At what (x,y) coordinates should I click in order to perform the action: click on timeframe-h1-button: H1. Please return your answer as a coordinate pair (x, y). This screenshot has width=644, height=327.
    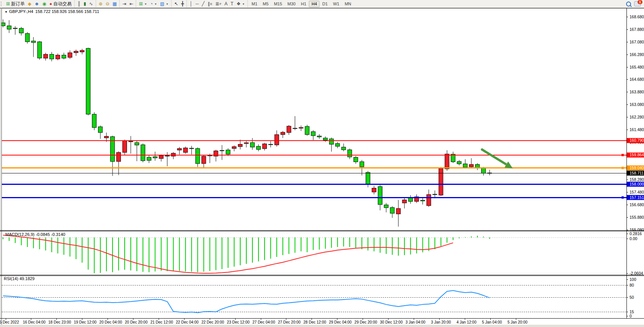
    Looking at the image, I should click on (304, 4).